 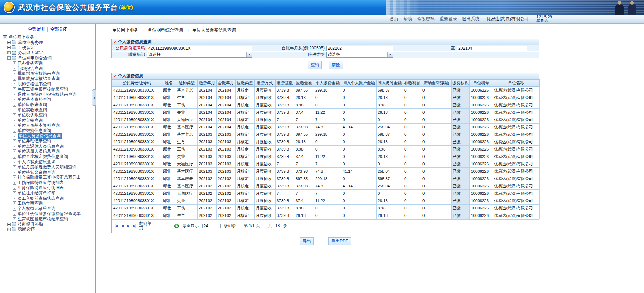 What do you see at coordinates (49, 152) in the screenshot?
I see `sidebar-item: 单位遗属人员信息查询` at bounding box center [49, 152].